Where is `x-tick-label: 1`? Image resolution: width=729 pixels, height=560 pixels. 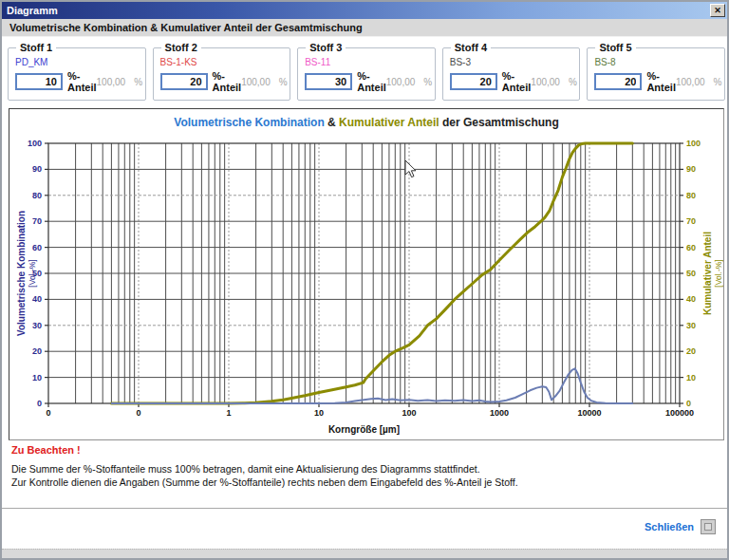 x-tick-label: 1 is located at coordinates (228, 413).